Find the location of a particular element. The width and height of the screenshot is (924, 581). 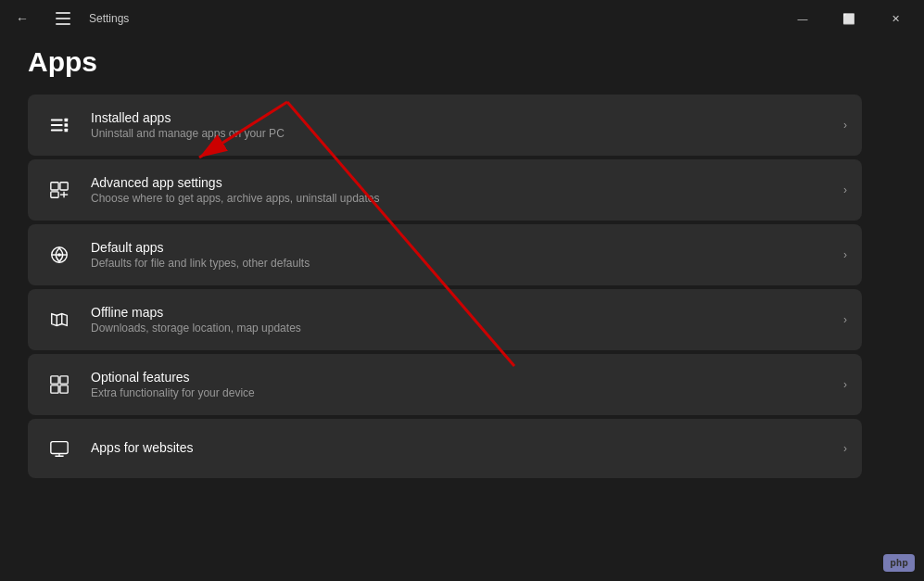

installed-apps-chevron: › is located at coordinates (845, 125).